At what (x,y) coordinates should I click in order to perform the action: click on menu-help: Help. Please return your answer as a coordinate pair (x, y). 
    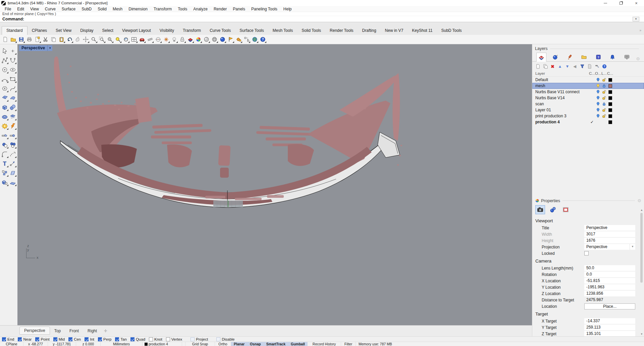
    Looking at the image, I should click on (288, 9).